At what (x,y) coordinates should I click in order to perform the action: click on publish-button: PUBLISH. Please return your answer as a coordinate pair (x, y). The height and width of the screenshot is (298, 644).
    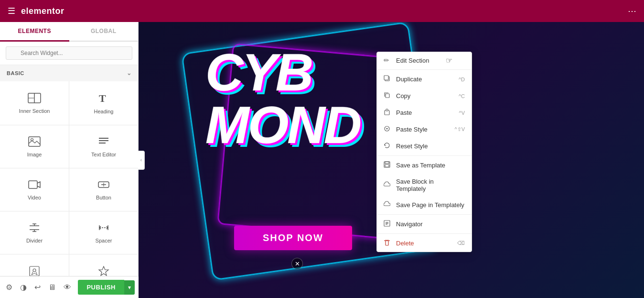
    Looking at the image, I should click on (101, 287).